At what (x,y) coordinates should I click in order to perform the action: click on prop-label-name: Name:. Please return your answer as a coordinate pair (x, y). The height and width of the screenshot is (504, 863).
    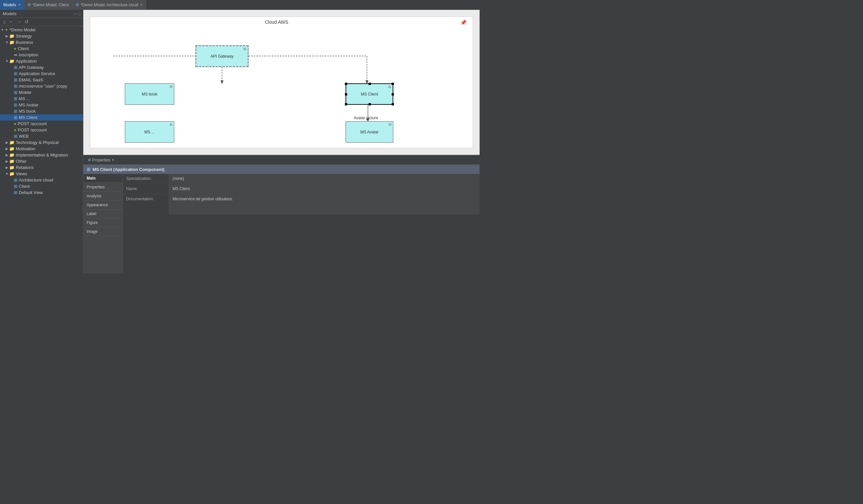
    Looking at the image, I should click on (146, 189).